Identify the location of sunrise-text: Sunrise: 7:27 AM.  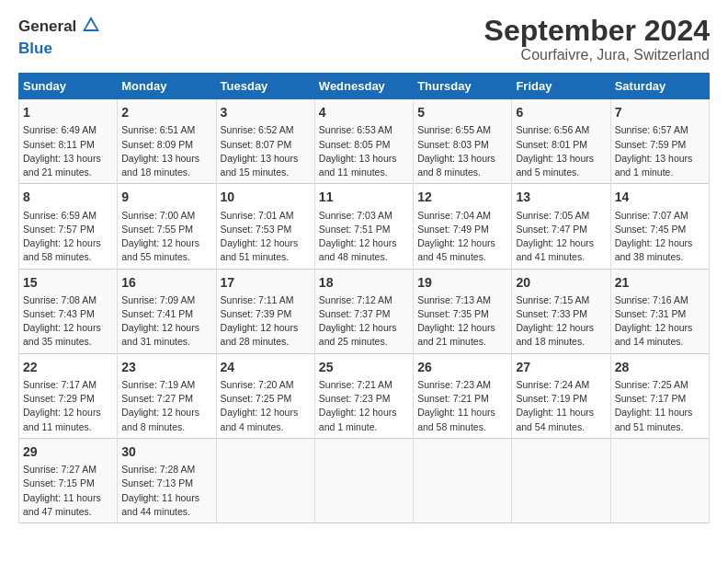
(68, 469).